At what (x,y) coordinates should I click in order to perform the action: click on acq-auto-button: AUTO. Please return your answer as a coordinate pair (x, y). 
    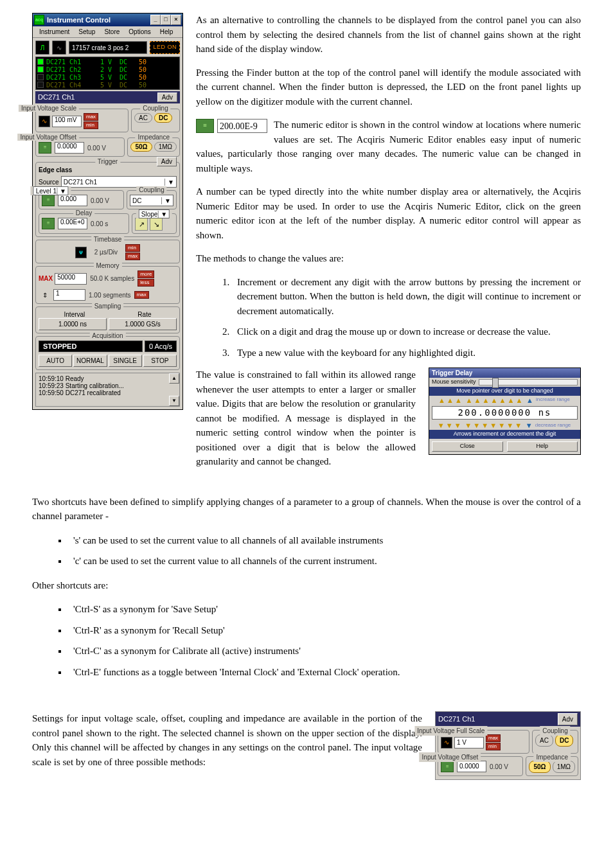
    Looking at the image, I should click on (55, 361).